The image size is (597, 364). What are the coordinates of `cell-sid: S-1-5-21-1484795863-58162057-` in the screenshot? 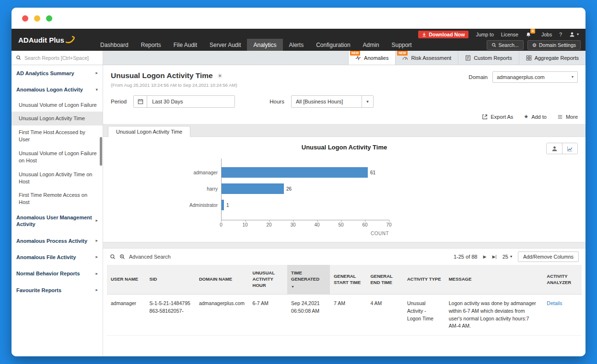 It's located at (171, 315).